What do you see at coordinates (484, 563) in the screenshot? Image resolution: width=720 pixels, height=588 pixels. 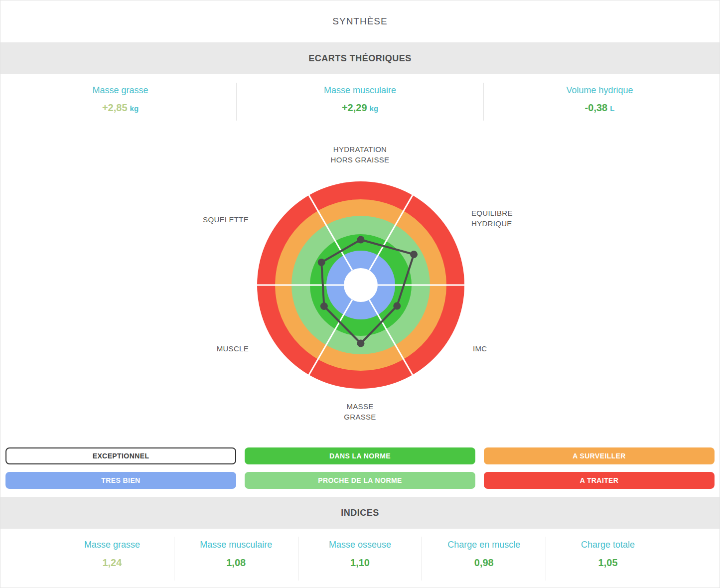 I see `index-value-number: 0,98` at bounding box center [484, 563].